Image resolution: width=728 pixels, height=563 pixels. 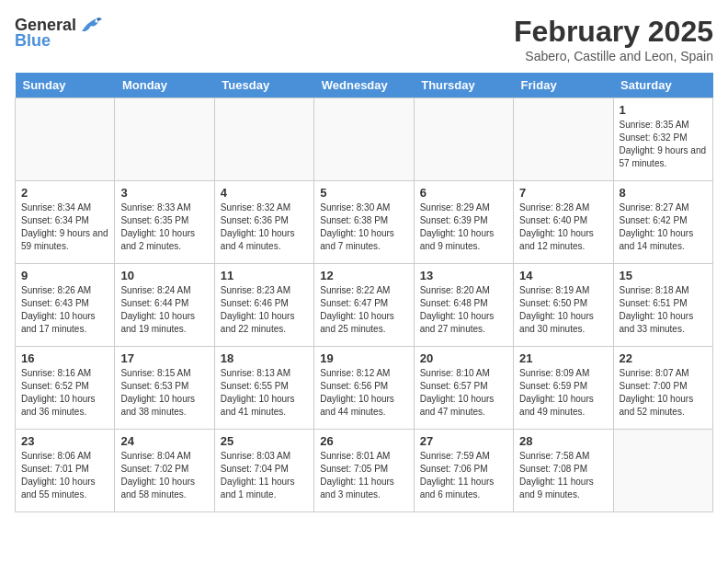 What do you see at coordinates (463, 442) in the screenshot?
I see `day-number: 27` at bounding box center [463, 442].